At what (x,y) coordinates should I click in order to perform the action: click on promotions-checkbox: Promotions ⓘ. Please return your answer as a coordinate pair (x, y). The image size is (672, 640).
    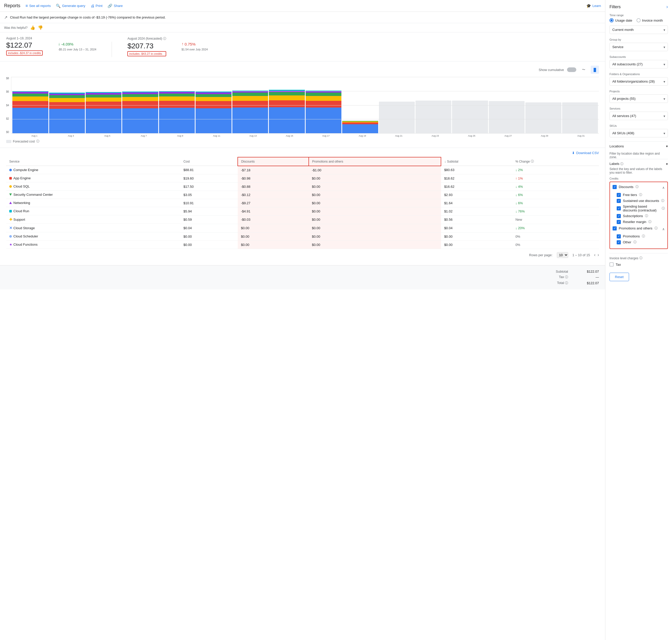
    Looking at the image, I should click on (641, 236).